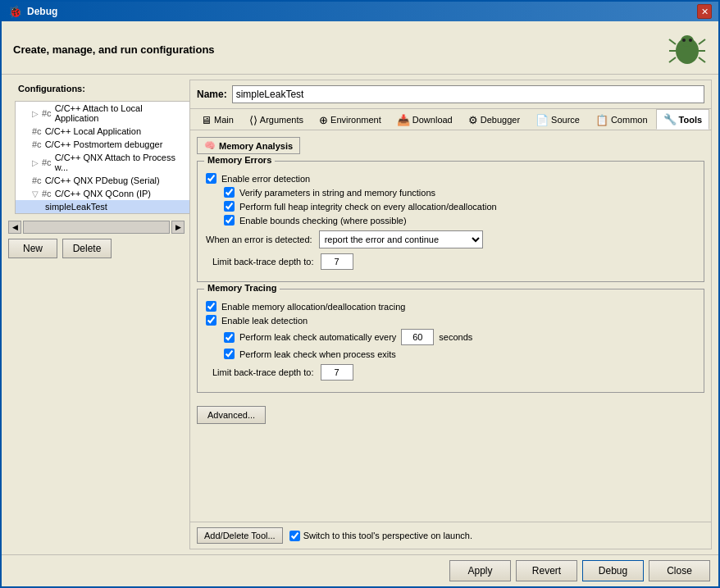  Describe the element at coordinates (264, 321) in the screenshot. I see `enable-leak-label: Enable leak detection` at that location.